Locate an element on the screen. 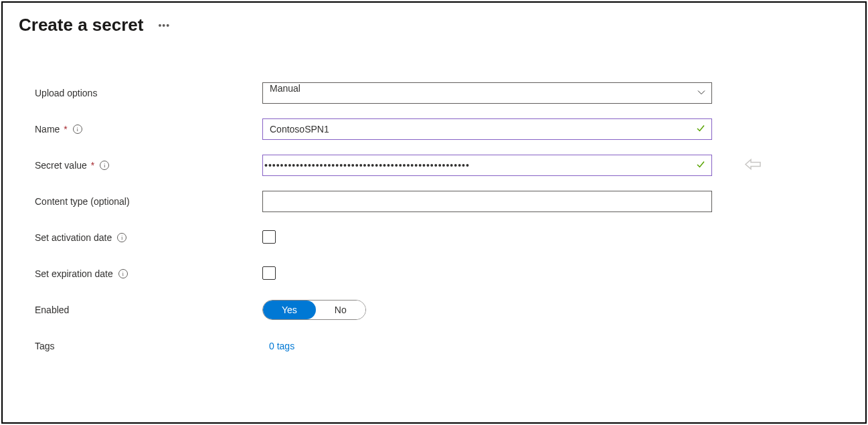 The image size is (868, 425). expiration-date-row: Set expiration date i is located at coordinates (442, 274).